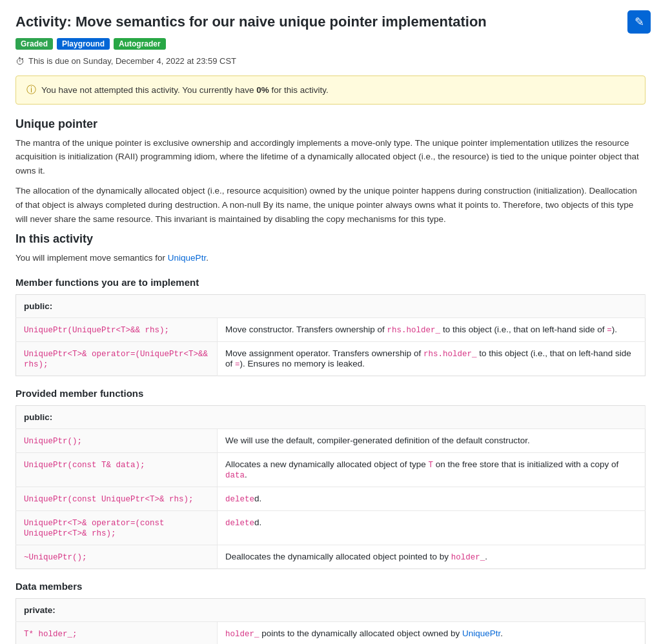 This screenshot has height=644, width=661. Describe the element at coordinates (83, 44) in the screenshot. I see `badge-playground: Playground` at that location.